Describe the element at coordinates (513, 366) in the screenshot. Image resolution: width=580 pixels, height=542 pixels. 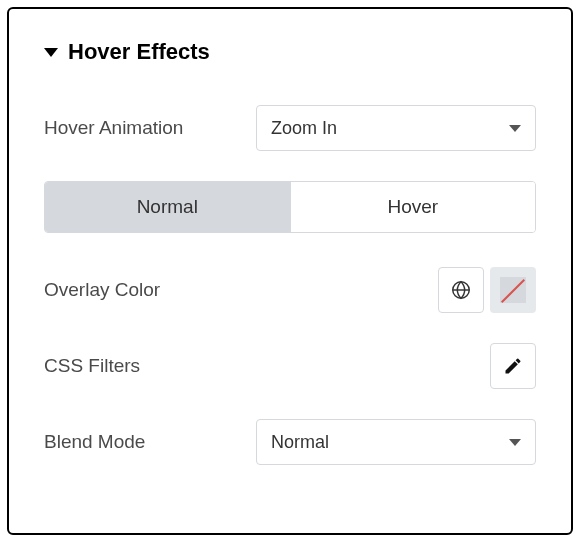
I see `pencil-icon` at that location.